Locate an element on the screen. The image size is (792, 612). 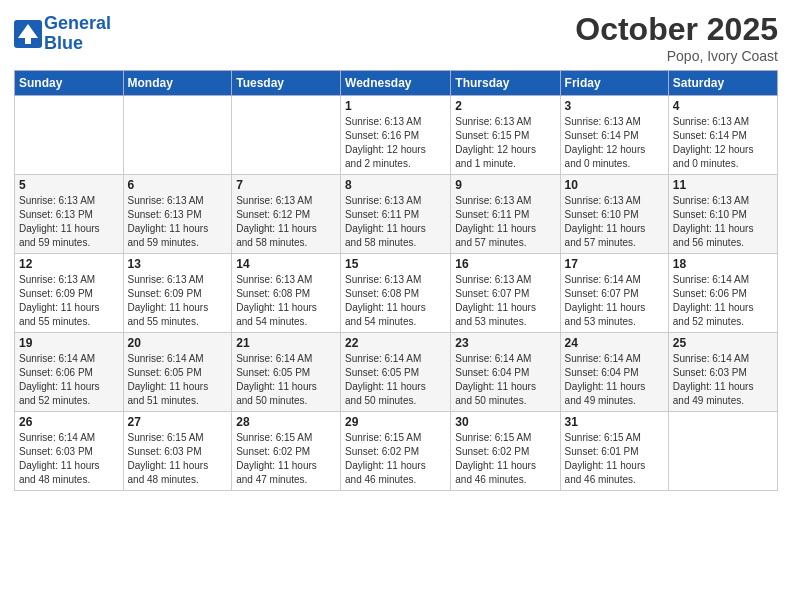
day-number: 29 is located at coordinates (396, 422).